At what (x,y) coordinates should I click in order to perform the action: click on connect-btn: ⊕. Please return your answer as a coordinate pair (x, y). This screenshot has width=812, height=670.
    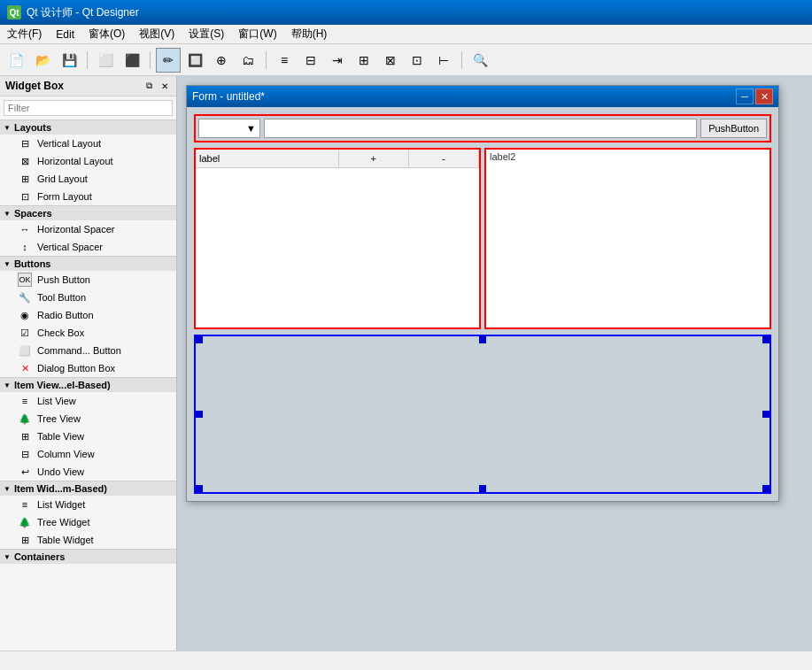
    Looking at the image, I should click on (221, 60).